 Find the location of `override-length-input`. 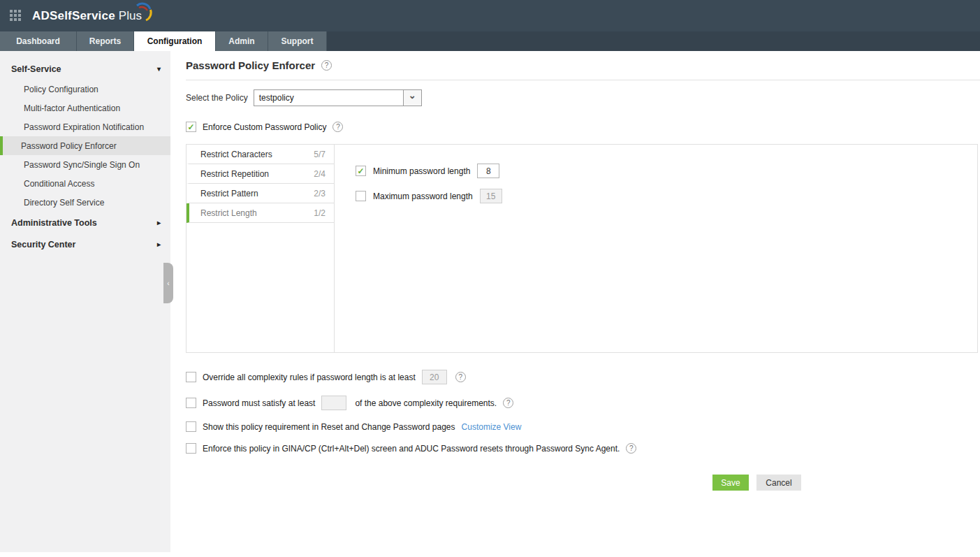

override-length-input is located at coordinates (434, 377).